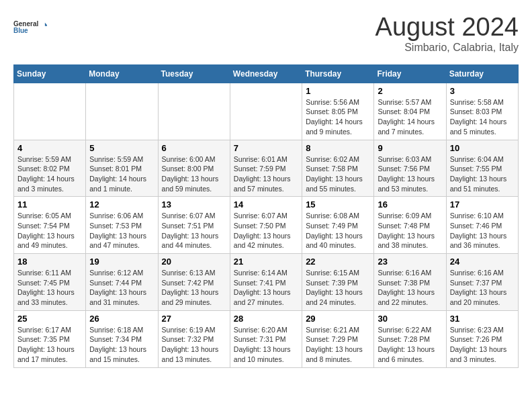  What do you see at coordinates (478, 117) in the screenshot?
I see `day-info: Sunrise: 5:58 AMSunset: 8:03 PMDaylight:…` at bounding box center [478, 117].